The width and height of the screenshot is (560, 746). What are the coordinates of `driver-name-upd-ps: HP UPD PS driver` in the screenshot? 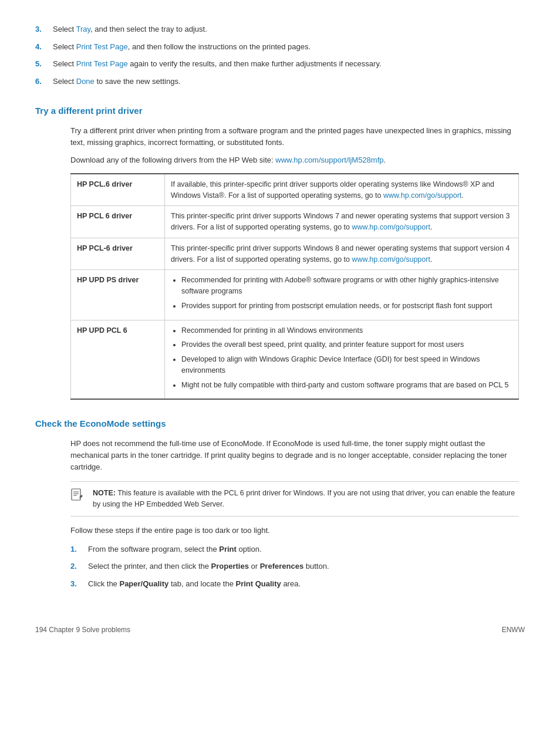 It's located at (118, 295).